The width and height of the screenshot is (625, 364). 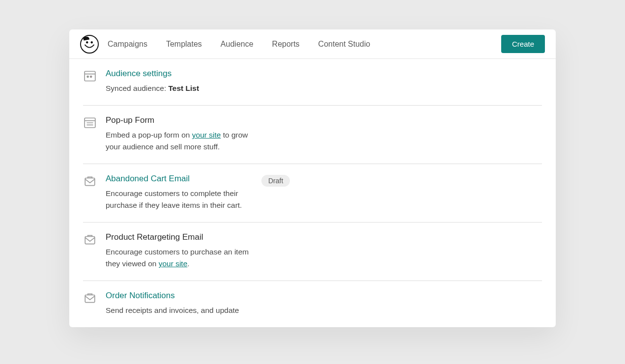 What do you see at coordinates (128, 44) in the screenshot?
I see `nav-campaigns: Campaigns` at bounding box center [128, 44].